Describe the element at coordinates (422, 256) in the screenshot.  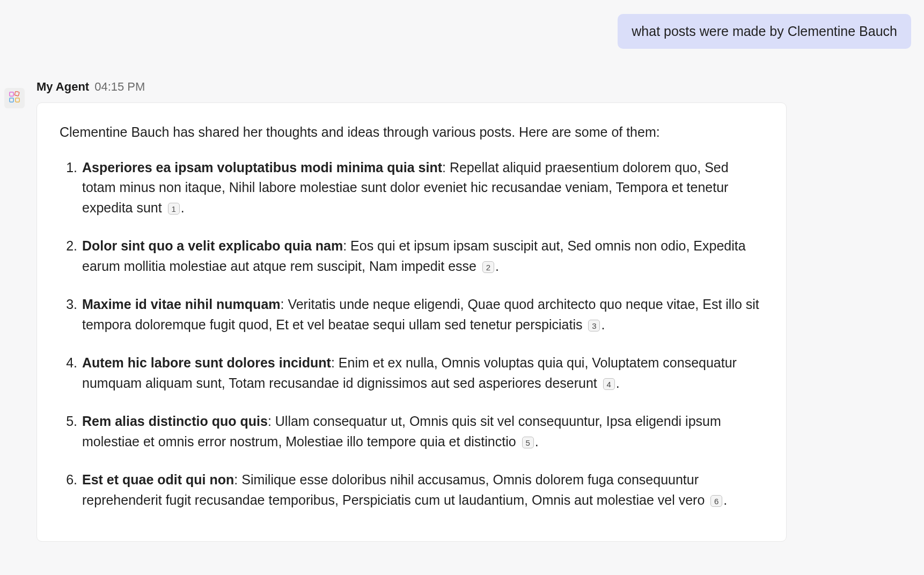
I see `list-item: Dolor sint quo a velit explicabo quia na…` at that location.